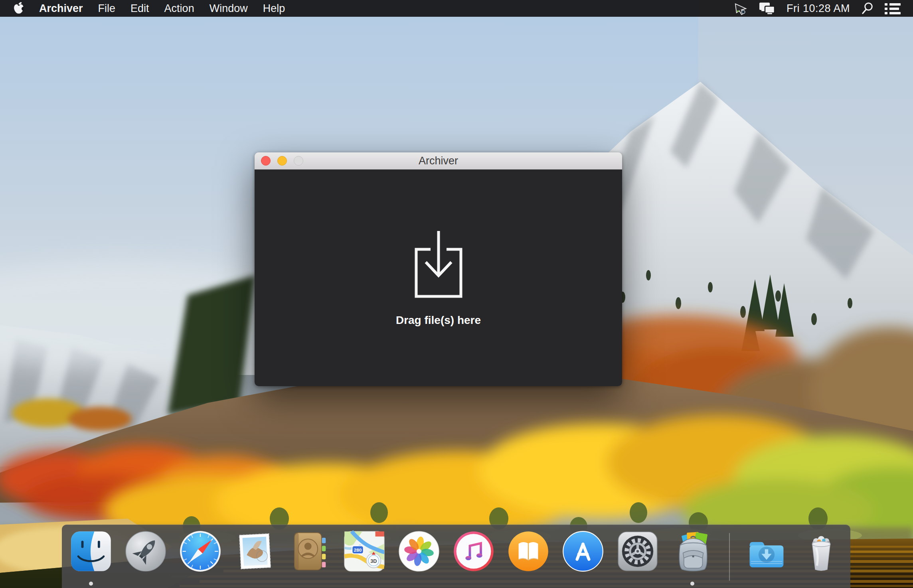 This screenshot has height=588, width=913. I want to click on drop-zone: Drag file(s) here, so click(438, 278).